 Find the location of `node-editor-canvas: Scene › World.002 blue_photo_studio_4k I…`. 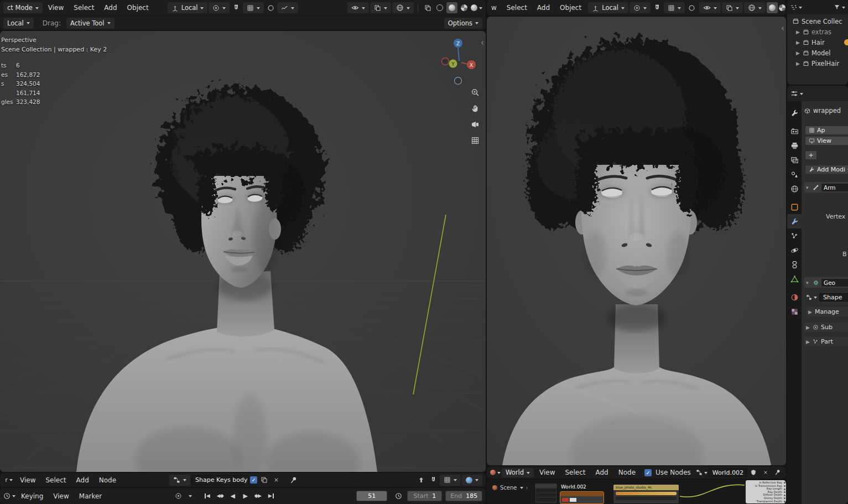

node-editor-canvas: Scene › World.002 blue_photo_studio_4k I… is located at coordinates (636, 492).